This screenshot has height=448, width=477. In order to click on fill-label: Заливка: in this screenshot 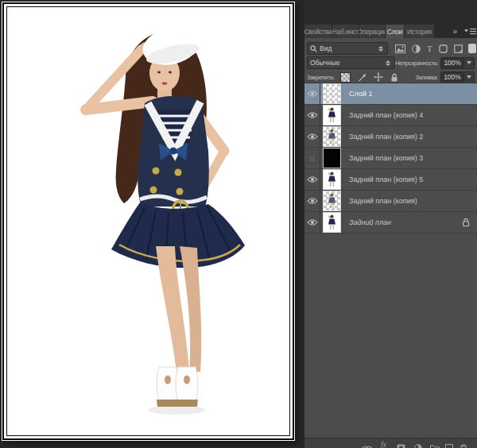, I will do `click(426, 78)`.